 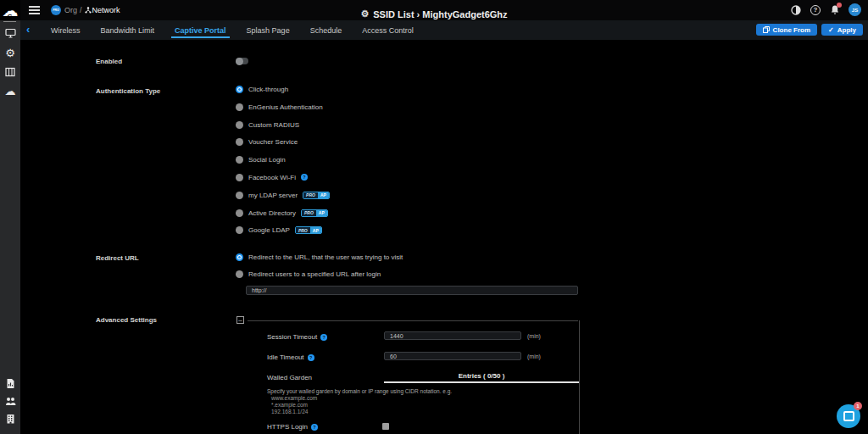 What do you see at coordinates (766, 30) in the screenshot?
I see `clone-icon` at bounding box center [766, 30].